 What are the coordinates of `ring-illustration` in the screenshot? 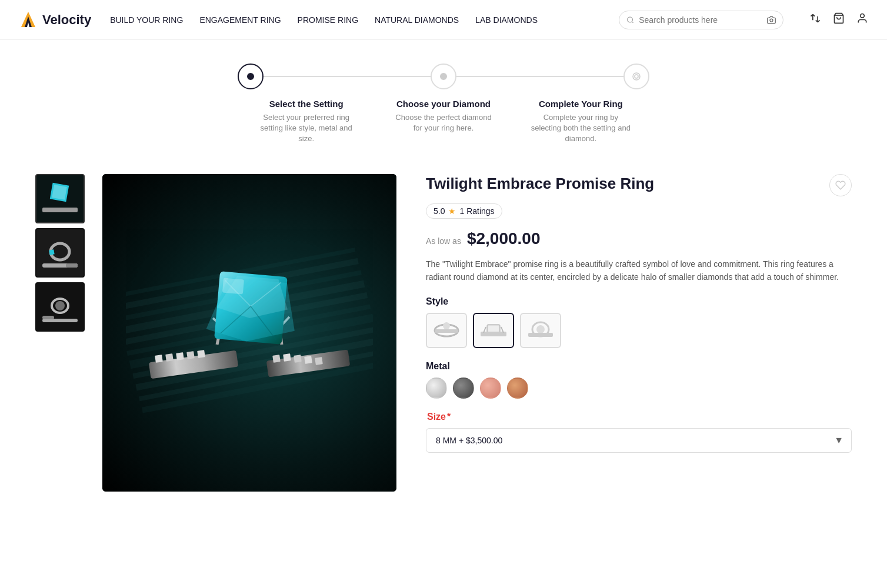 It's located at (249, 333).